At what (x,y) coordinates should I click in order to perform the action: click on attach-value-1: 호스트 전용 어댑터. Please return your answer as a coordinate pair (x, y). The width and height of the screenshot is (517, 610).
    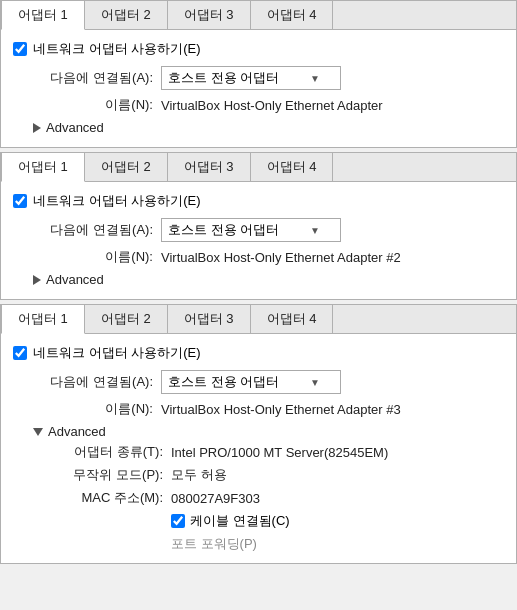
    Looking at the image, I should click on (224, 78).